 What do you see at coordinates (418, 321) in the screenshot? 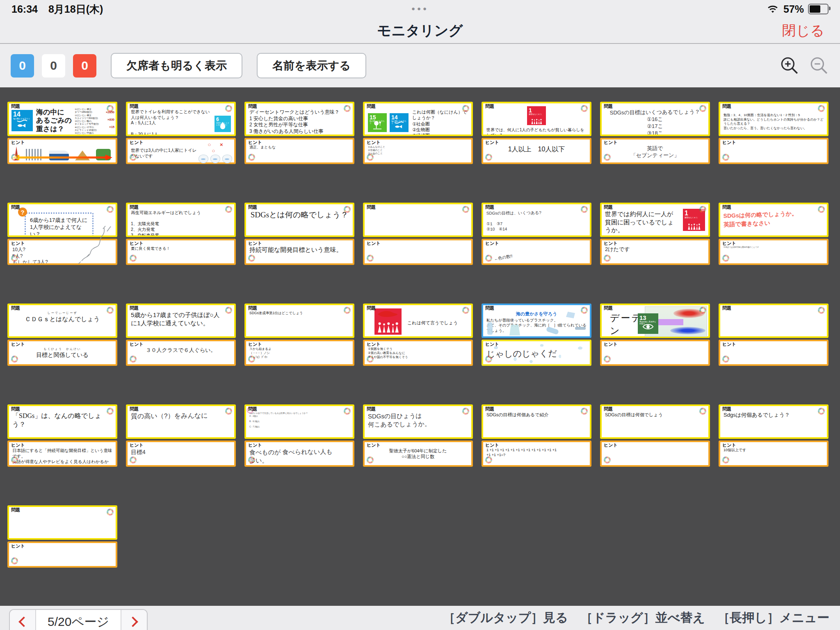
I see `problem-box: 問題 これは何て言うでしょう` at bounding box center [418, 321].